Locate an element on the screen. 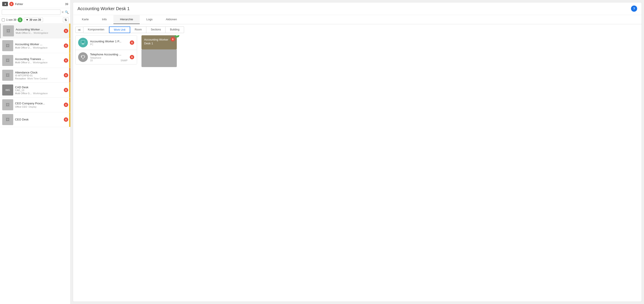 This screenshot has width=644, height=304. komponent-extra: 33 SNMP is located at coordinates (109, 60).